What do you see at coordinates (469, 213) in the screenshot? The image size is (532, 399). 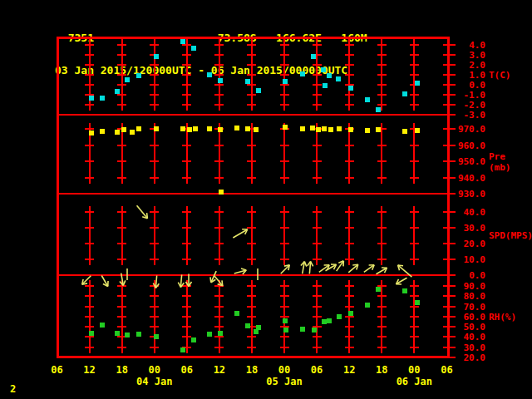 I see `axis-tick-label: 40.0` at bounding box center [469, 213].